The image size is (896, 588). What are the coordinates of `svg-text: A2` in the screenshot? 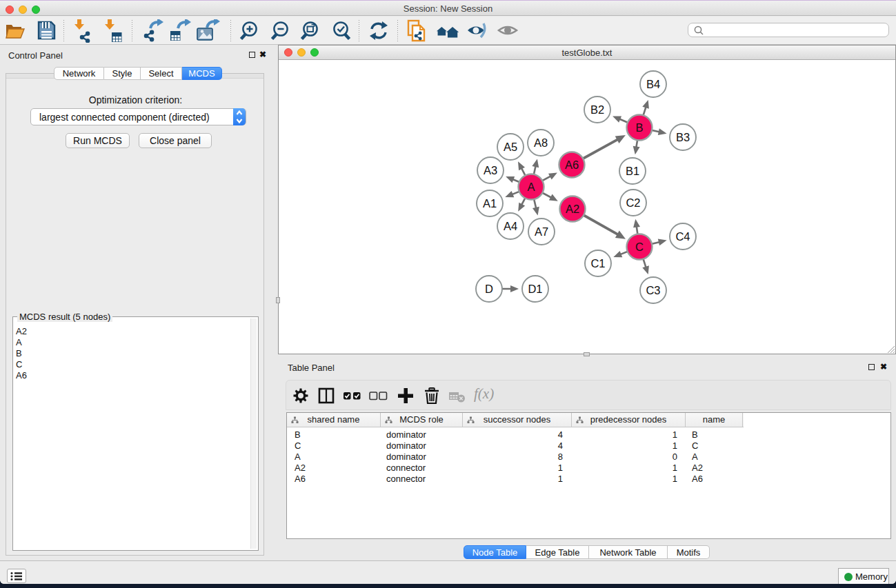 It's located at (573, 209).